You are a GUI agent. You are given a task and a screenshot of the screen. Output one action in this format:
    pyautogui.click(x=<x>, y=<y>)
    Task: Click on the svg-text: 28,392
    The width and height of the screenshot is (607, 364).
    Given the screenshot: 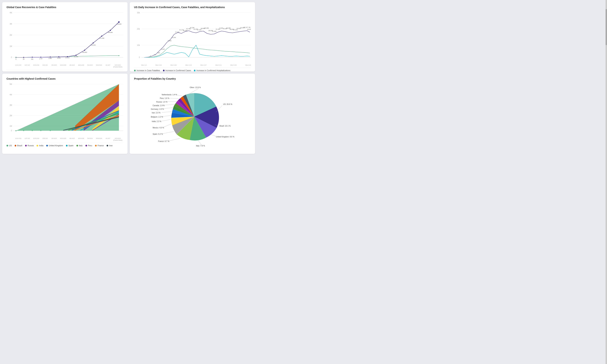 What is the action you would take?
    pyautogui.click(x=250, y=27)
    